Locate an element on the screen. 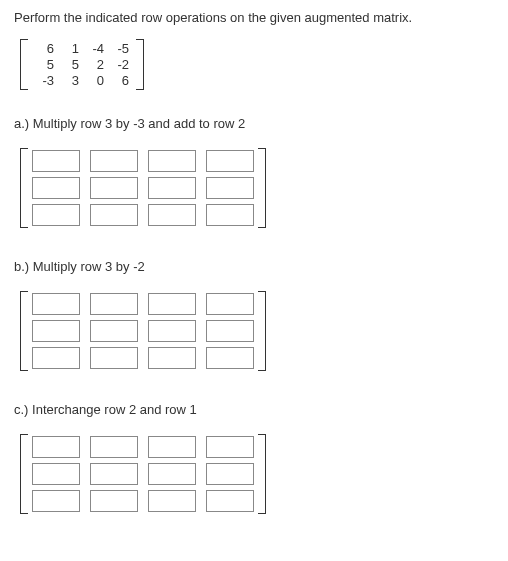 The height and width of the screenshot is (561, 508). answer-matrix-b is located at coordinates (256, 331).